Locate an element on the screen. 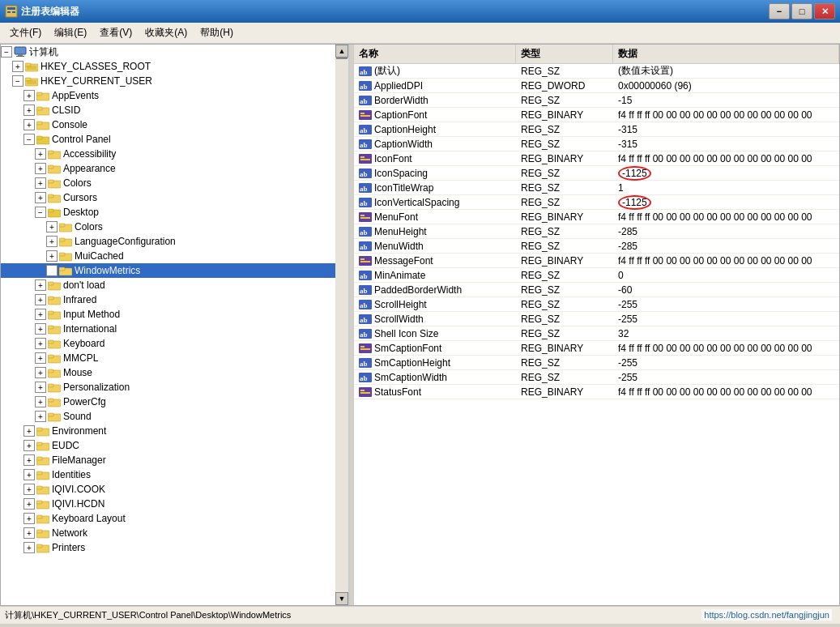  tree-item-Colors2: + Colors is located at coordinates (168, 227).